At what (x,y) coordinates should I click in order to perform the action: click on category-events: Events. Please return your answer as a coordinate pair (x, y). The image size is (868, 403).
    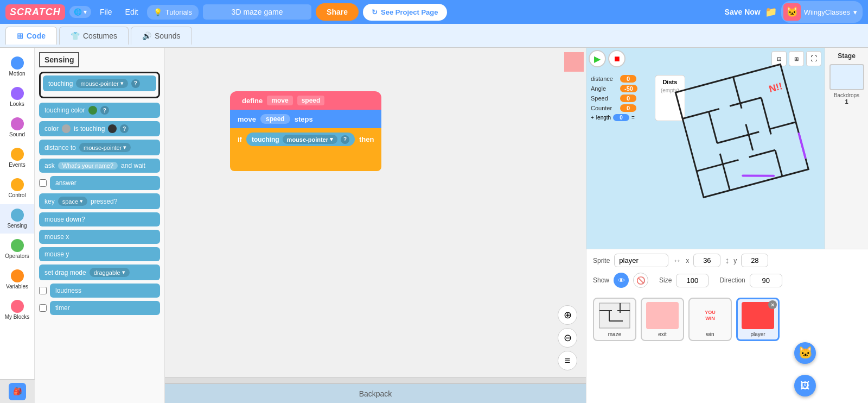
    Looking at the image, I should click on (17, 158).